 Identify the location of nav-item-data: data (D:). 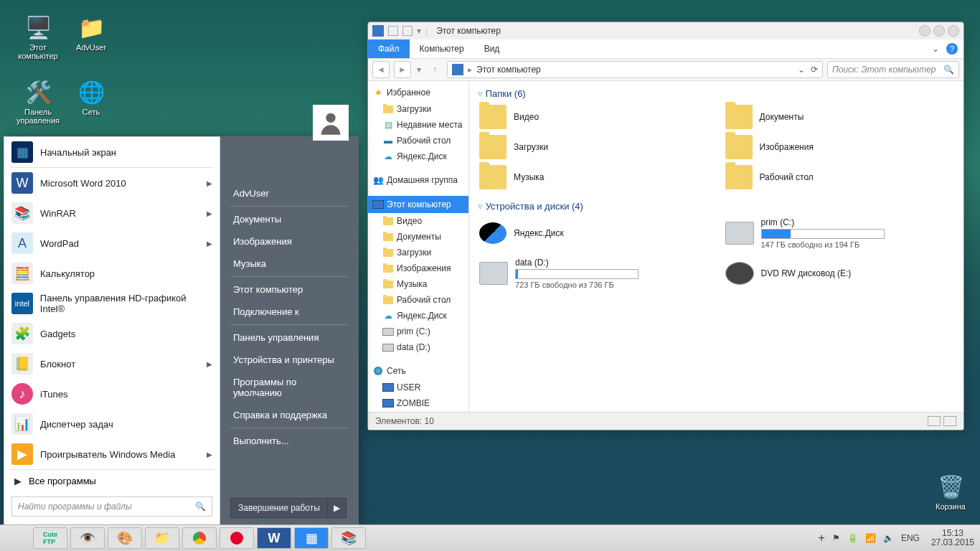
(418, 347).